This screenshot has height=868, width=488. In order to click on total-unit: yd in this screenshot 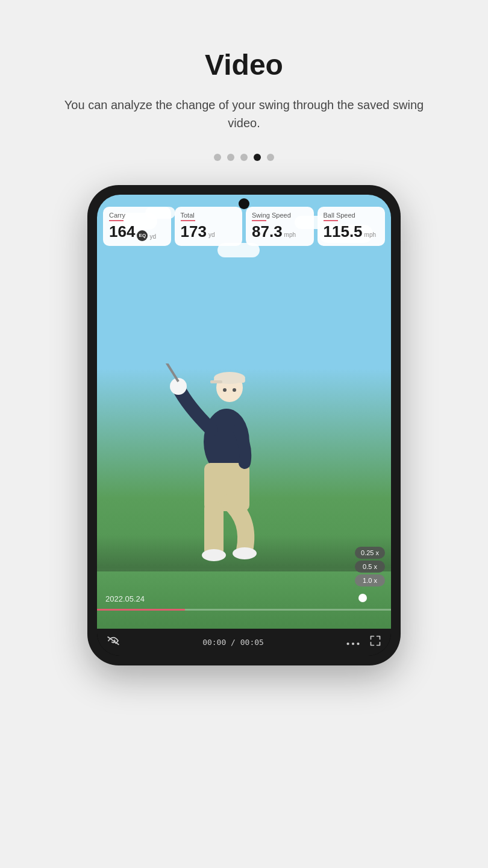, I will do `click(212, 235)`.